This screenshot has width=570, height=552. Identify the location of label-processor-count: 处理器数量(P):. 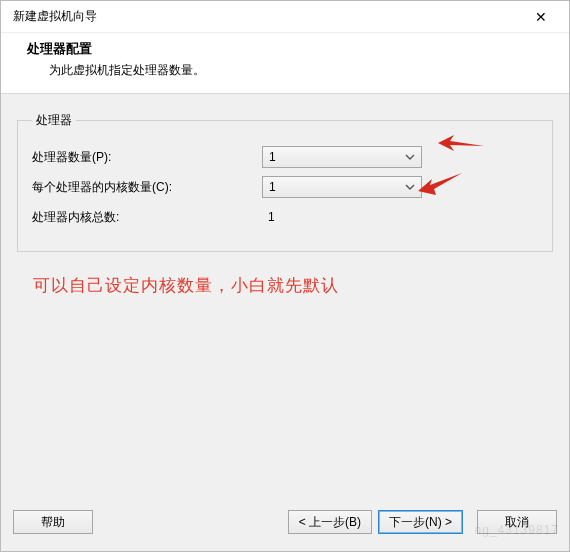
(147, 158).